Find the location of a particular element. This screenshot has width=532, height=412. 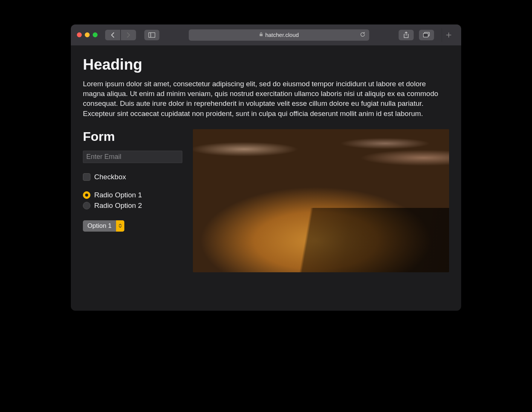

select-value: Option 1 is located at coordinates (99, 226).